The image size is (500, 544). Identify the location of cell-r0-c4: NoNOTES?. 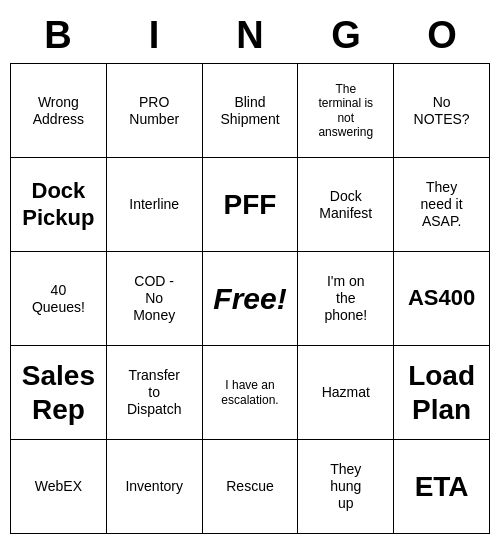
(442, 111).